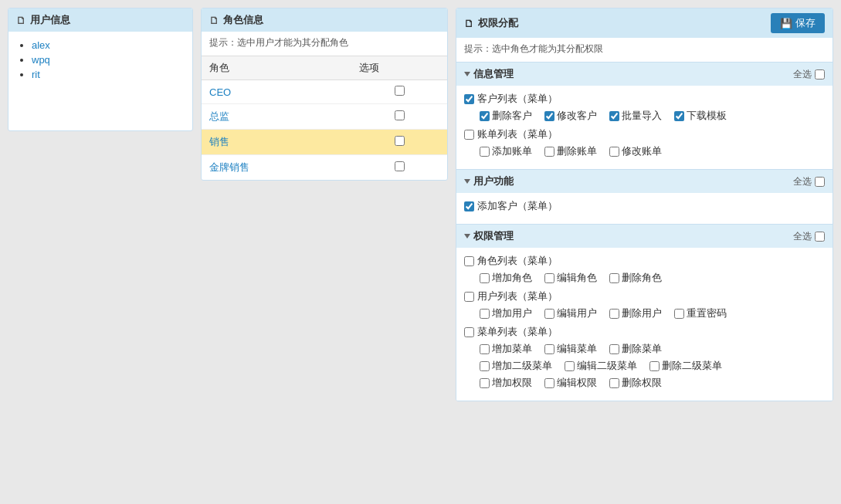 This screenshot has width=841, height=504. I want to click on perm-sub-item-edit-user: 编辑用户, so click(571, 313).